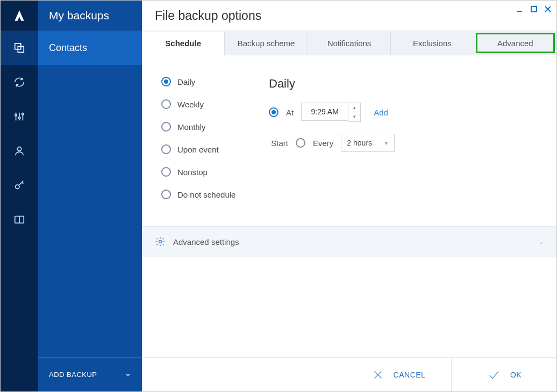 The width and height of the screenshot is (557, 392). Describe the element at coordinates (90, 16) in the screenshot. I see `side-panel-title: My backups` at that location.